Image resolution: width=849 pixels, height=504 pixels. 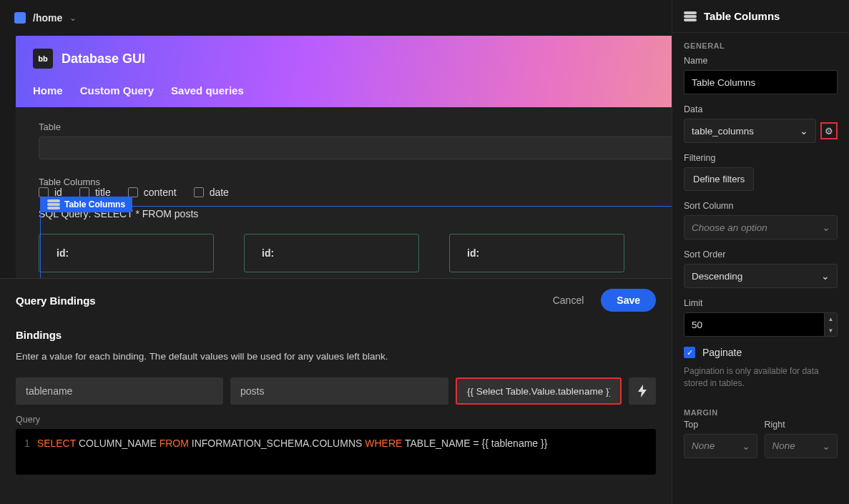 I want to click on tab-saved-queries: Saved queries, so click(x=207, y=90).